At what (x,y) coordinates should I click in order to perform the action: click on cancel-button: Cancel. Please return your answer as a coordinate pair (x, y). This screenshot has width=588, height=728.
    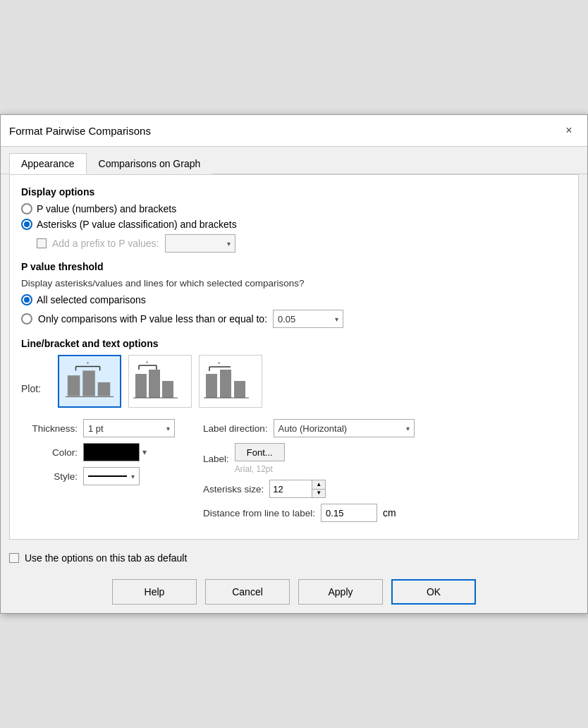
    Looking at the image, I should click on (247, 592).